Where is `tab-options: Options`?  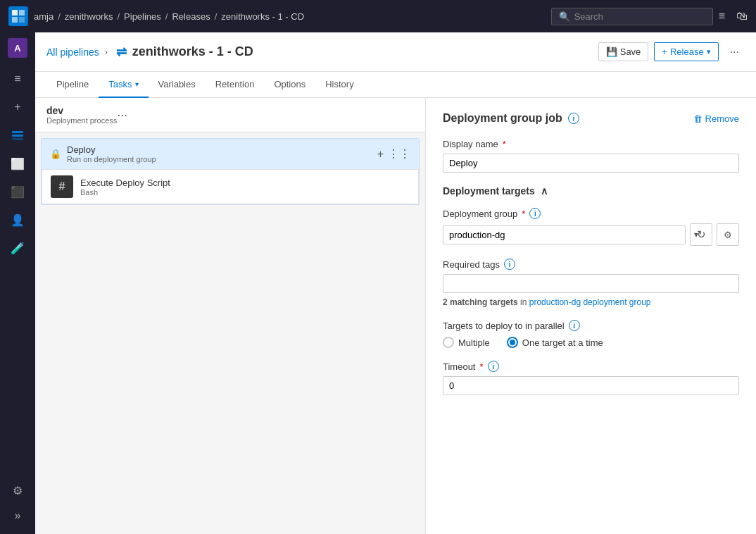 tab-options: Options is located at coordinates (290, 85).